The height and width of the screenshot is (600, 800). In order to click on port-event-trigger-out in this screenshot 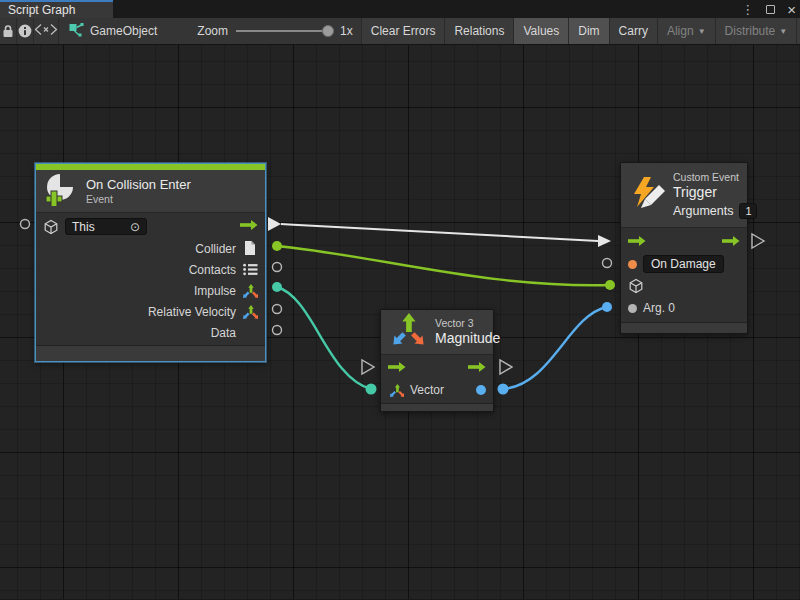, I will do `click(274, 224)`.